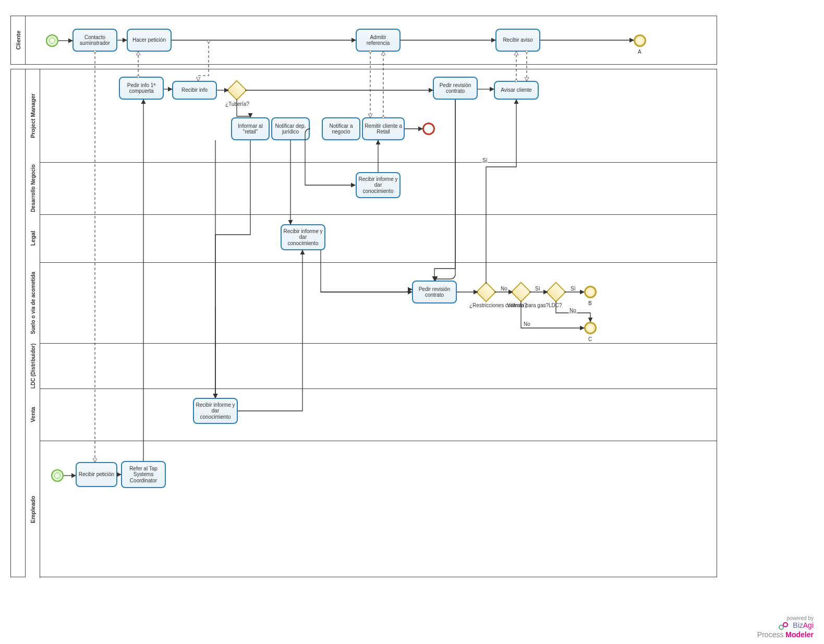  What do you see at coordinates (590, 292) in the screenshot?
I see `end-event-B` at bounding box center [590, 292].